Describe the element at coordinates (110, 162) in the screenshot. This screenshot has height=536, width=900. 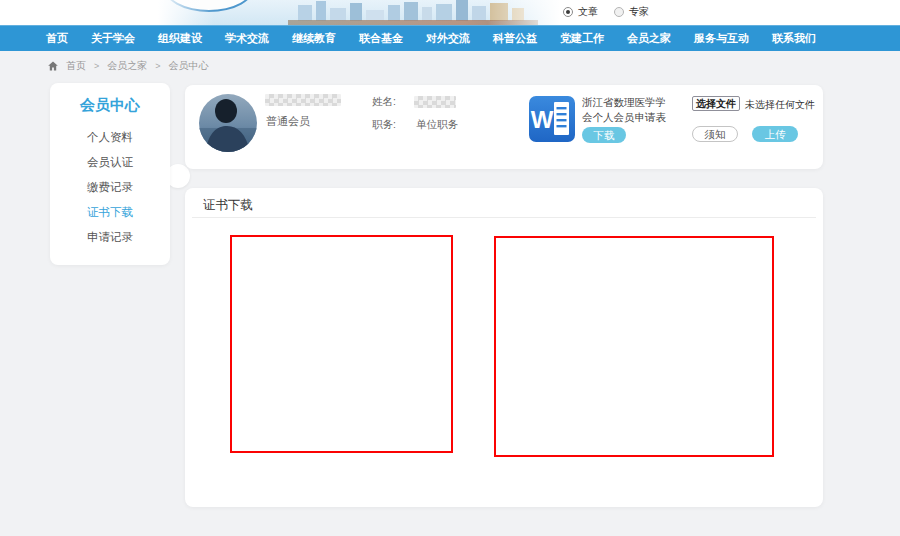
I see `sidebar-item-certification: 会员认证` at that location.